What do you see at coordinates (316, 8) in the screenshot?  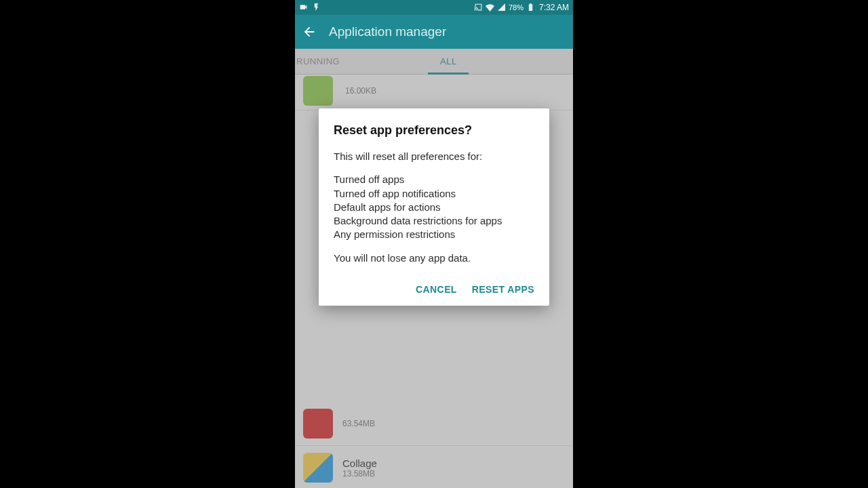 I see `bolt-icon` at bounding box center [316, 8].